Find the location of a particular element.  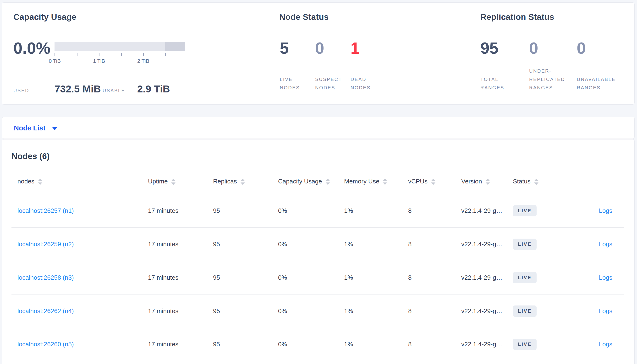

suspect-nodes-label: SUSPECT NODES is located at coordinates (329, 84).